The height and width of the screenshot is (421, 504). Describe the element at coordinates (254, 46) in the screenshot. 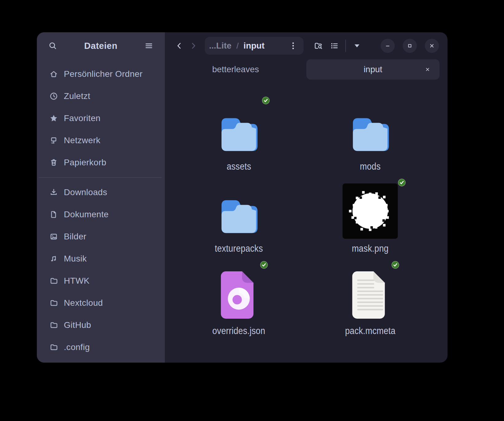

I see `breadcrumb: ...Lite / input` at that location.